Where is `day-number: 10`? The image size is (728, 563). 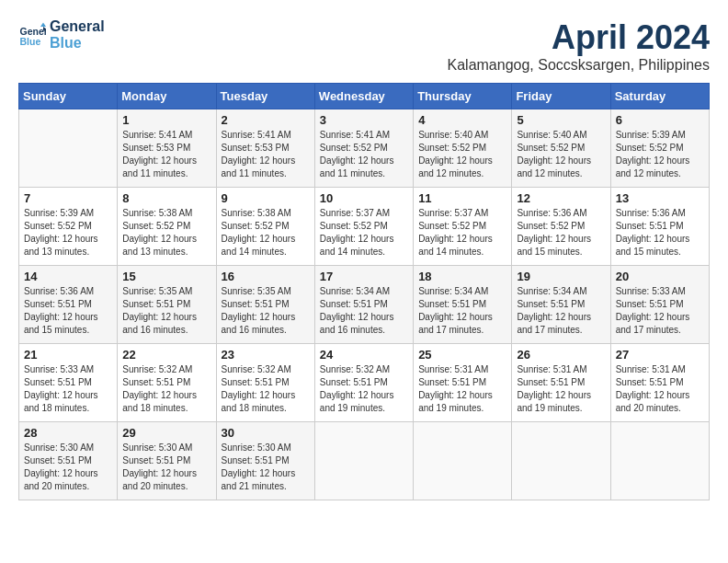 day-number: 10 is located at coordinates (364, 199).